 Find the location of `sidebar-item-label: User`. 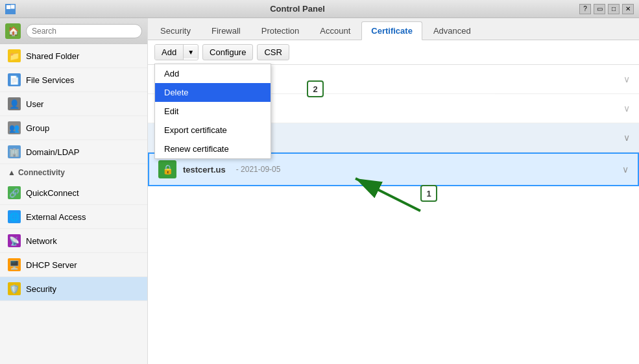

sidebar-item-label: User is located at coordinates (35, 104).